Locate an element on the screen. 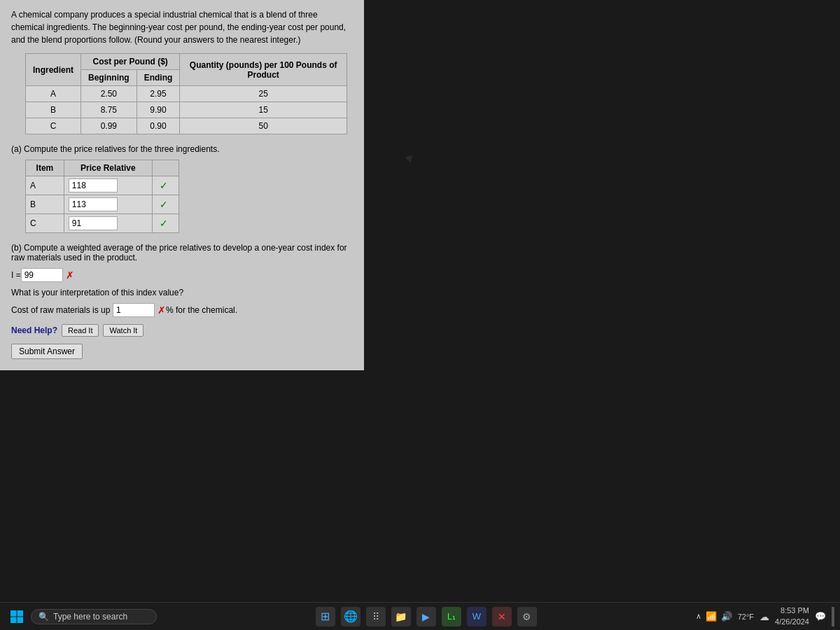  check-cell-c: ✓ is located at coordinates (165, 224).